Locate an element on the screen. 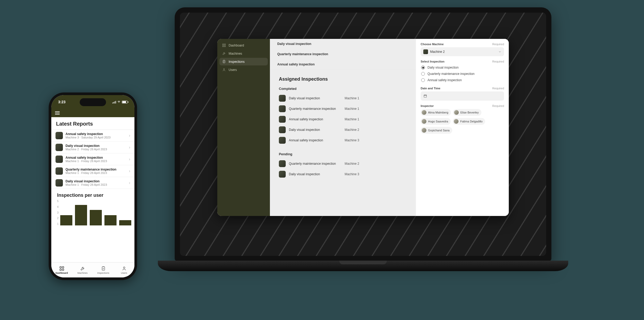  phone-notch is located at coordinates (93, 102).